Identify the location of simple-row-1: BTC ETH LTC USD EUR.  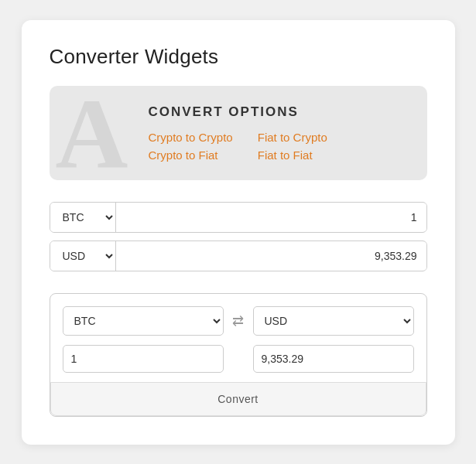
(238, 217).